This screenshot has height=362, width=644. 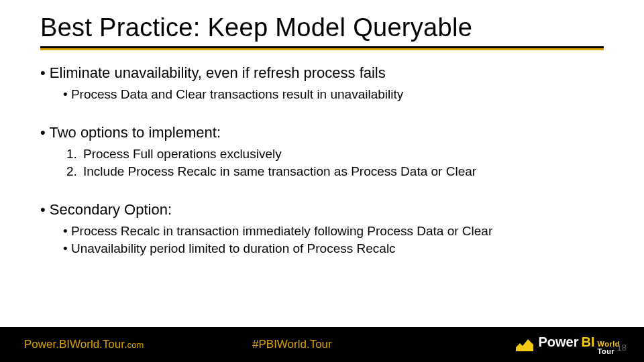 What do you see at coordinates (322, 152) in the screenshot?
I see `bullet-2: Two options to implement: Process Full o…` at bounding box center [322, 152].